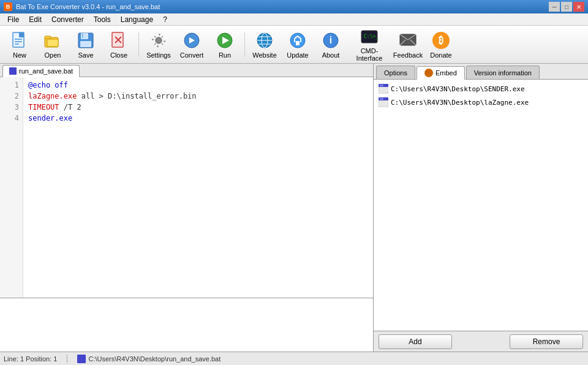  I want to click on window-controls: ─ □ ✕, so click(567, 7).